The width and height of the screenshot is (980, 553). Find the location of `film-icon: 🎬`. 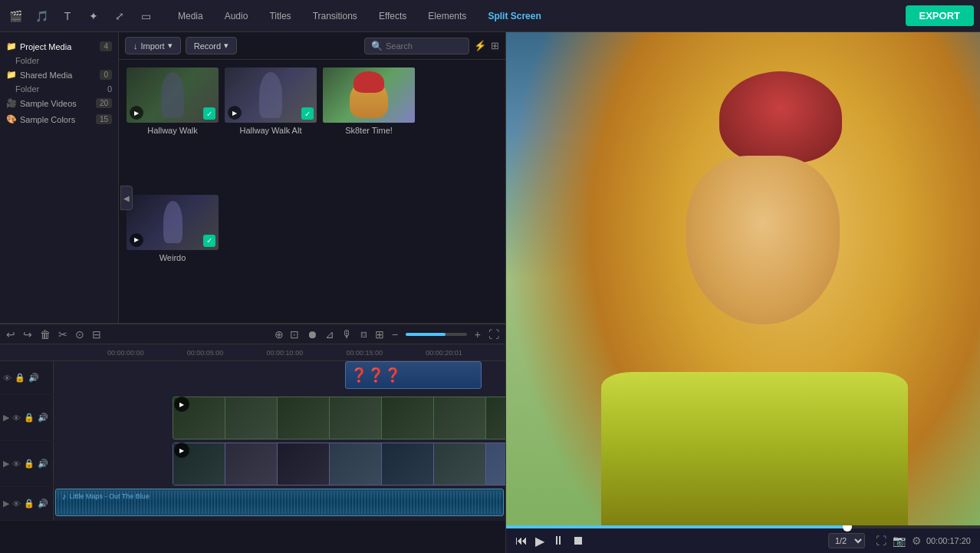

film-icon: 🎬 is located at coordinates (15, 16).